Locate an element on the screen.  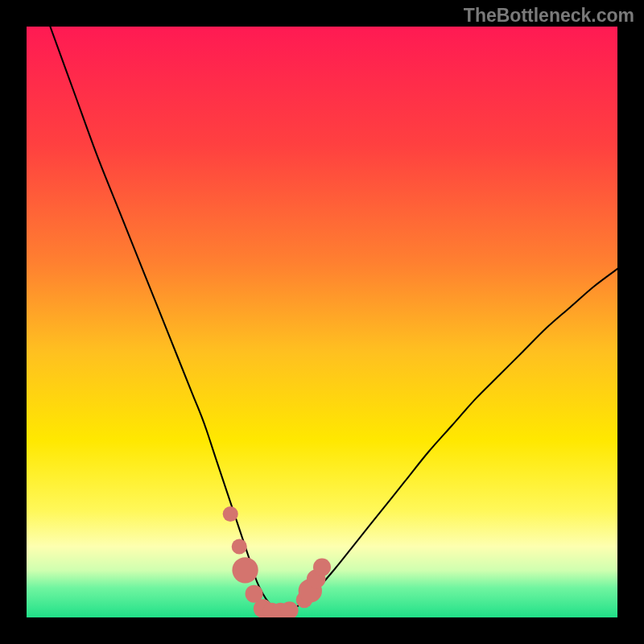
watermark-text: TheBottleneck.com is located at coordinates (549, 16).